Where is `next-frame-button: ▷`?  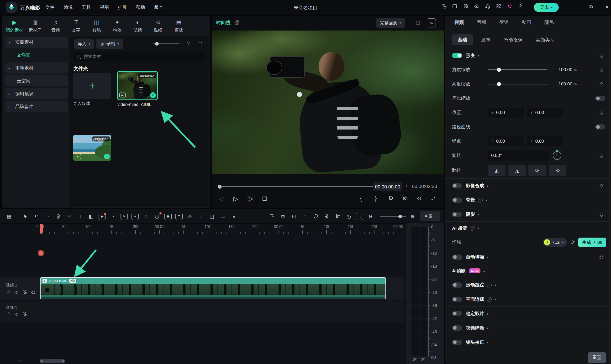
next-frame-button: ▷ is located at coordinates (236, 199).